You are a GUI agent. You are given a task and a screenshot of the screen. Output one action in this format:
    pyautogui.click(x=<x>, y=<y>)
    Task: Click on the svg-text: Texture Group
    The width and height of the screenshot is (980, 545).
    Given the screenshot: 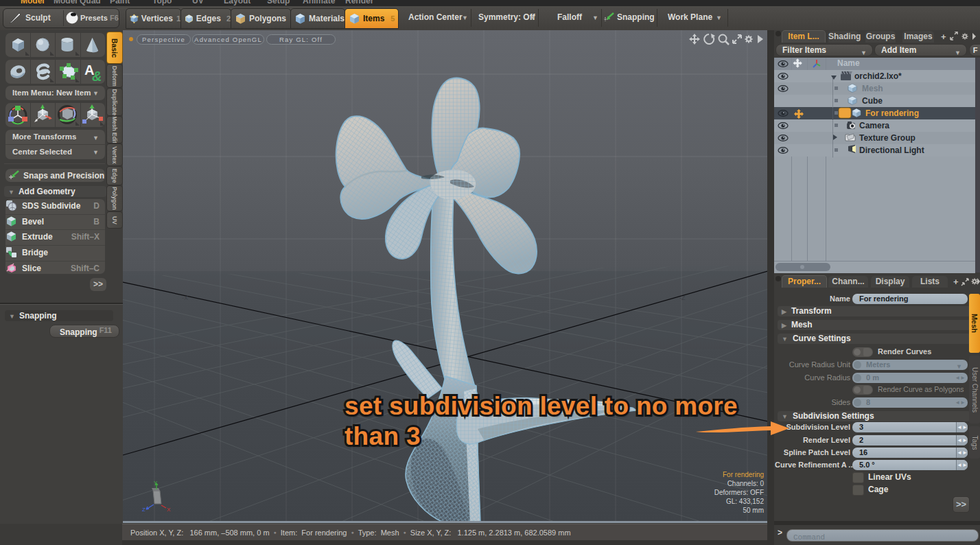 What is the action you would take?
    pyautogui.click(x=887, y=138)
    